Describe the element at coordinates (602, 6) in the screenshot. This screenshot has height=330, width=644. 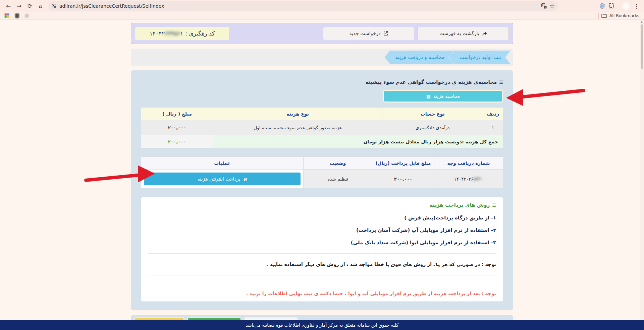
I see `shield-extension-icon` at that location.